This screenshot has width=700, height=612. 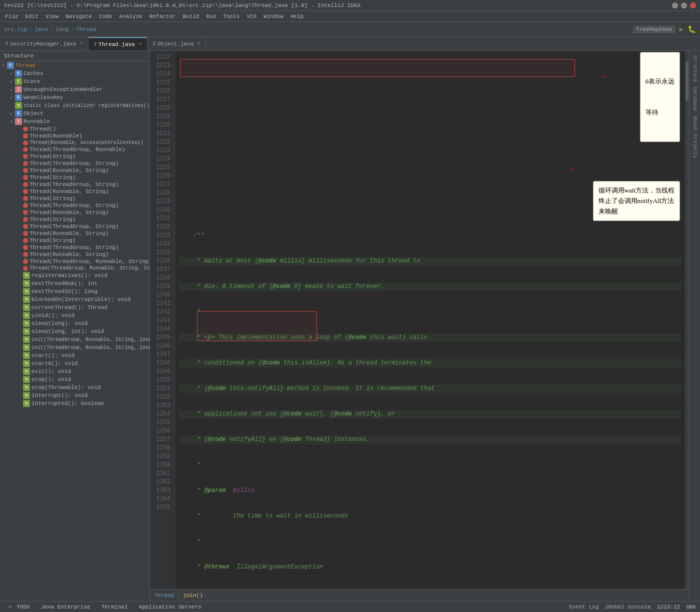 I want to click on minimize-btn, so click(x=675, y=6).